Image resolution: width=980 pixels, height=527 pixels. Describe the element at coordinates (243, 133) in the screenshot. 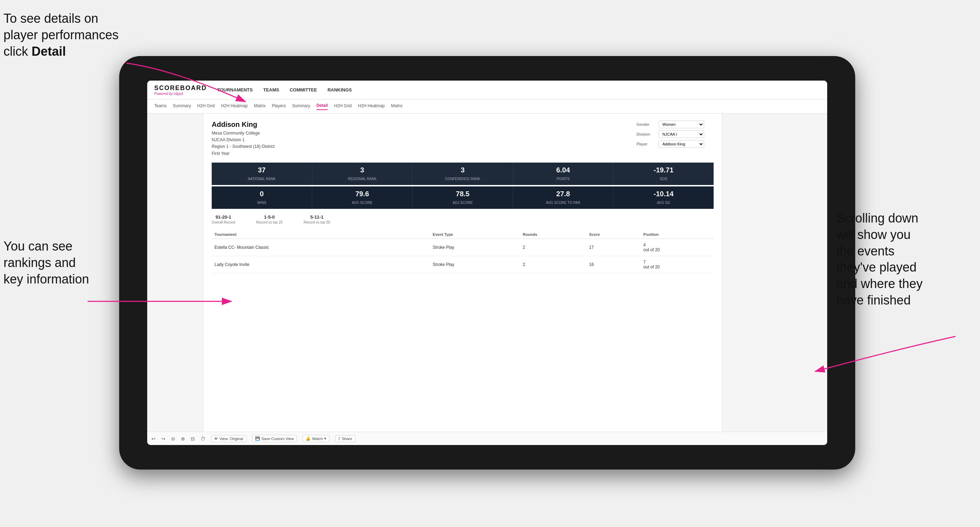

I see `player-college: Mesa Community College` at that location.